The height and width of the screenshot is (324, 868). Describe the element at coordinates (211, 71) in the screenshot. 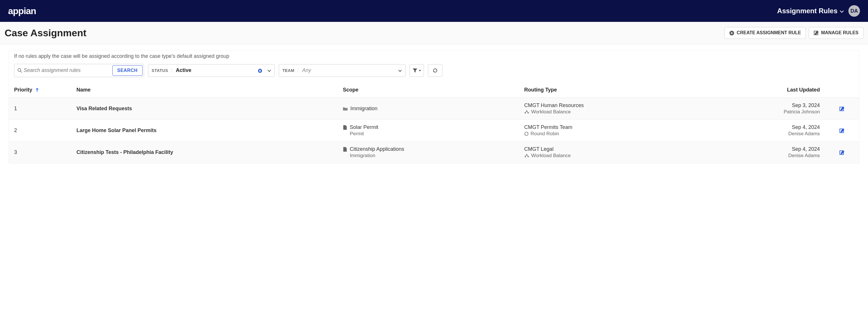

I see `status-filter: STATUS Active` at that location.